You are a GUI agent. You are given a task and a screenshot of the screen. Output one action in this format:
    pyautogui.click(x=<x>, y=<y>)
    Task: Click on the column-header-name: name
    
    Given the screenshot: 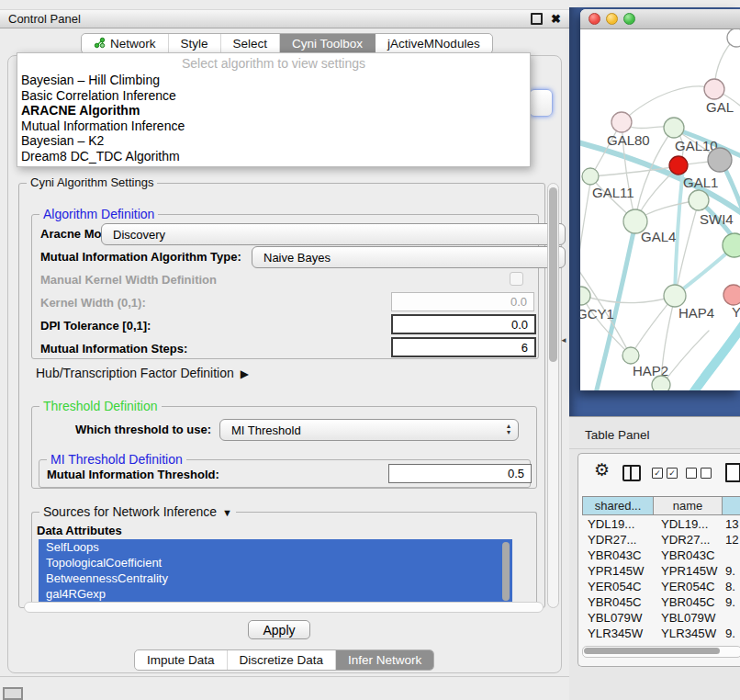 What is the action you would take?
    pyautogui.click(x=689, y=505)
    